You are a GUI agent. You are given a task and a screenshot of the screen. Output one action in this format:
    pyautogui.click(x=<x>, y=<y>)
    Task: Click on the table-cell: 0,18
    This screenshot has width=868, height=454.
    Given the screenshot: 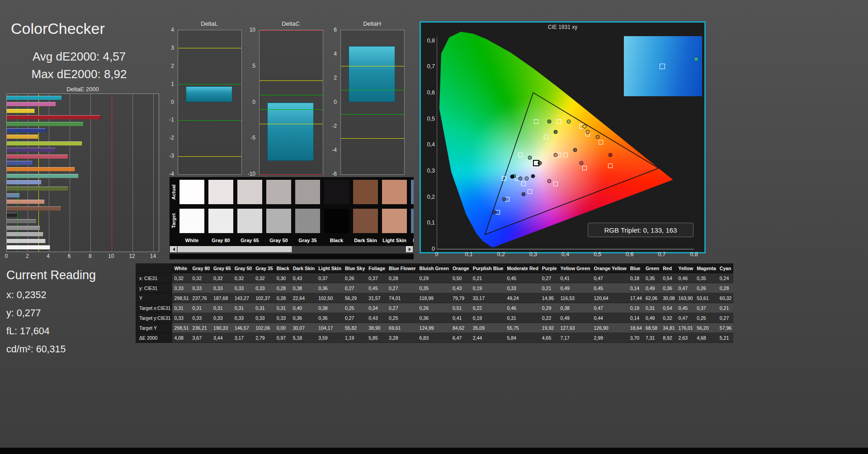 What is the action you would take?
    pyautogui.click(x=636, y=278)
    